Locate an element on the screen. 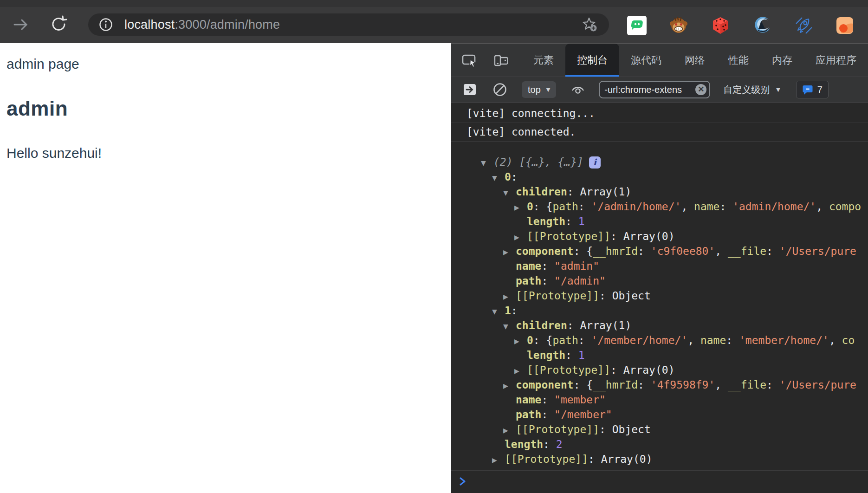 This screenshot has width=868, height=493. tree-text-segment: path is located at coordinates (565, 207).